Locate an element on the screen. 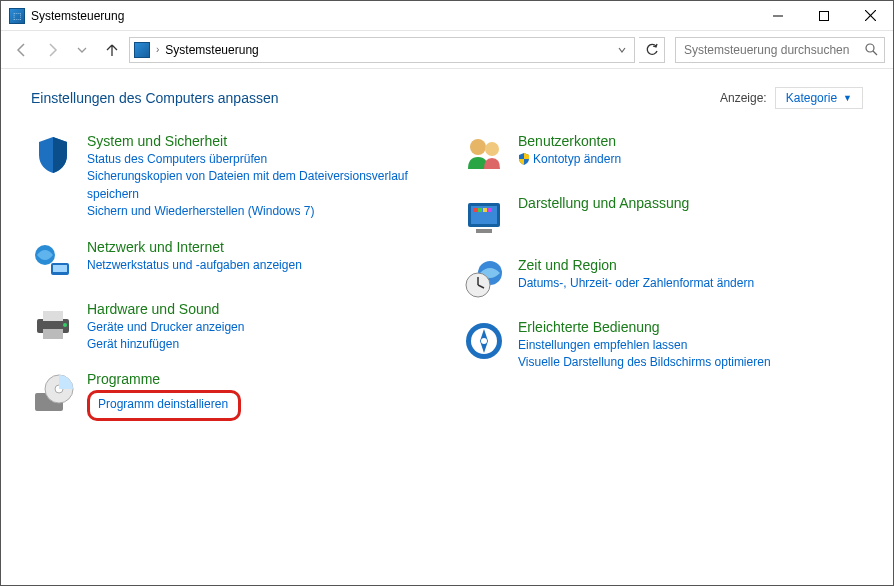 The width and height of the screenshot is (894, 586). forward-button is located at coordinates (52, 50).